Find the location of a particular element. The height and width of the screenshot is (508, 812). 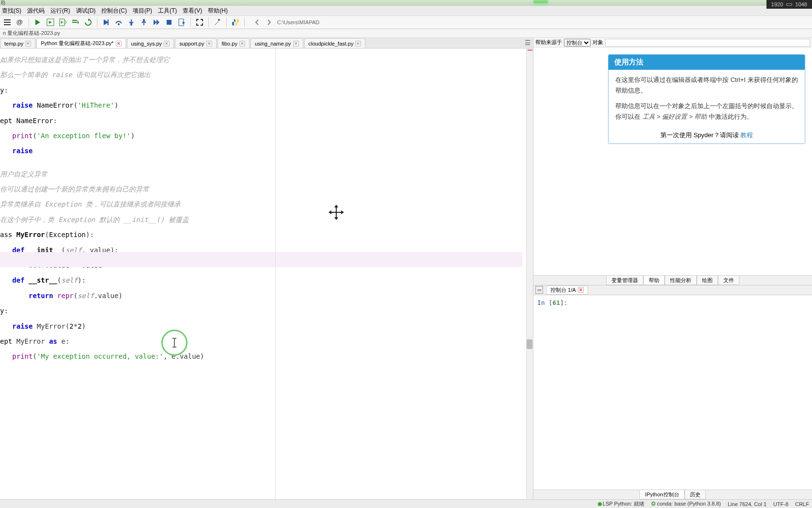

tutorial-link: 教程 is located at coordinates (747, 135).